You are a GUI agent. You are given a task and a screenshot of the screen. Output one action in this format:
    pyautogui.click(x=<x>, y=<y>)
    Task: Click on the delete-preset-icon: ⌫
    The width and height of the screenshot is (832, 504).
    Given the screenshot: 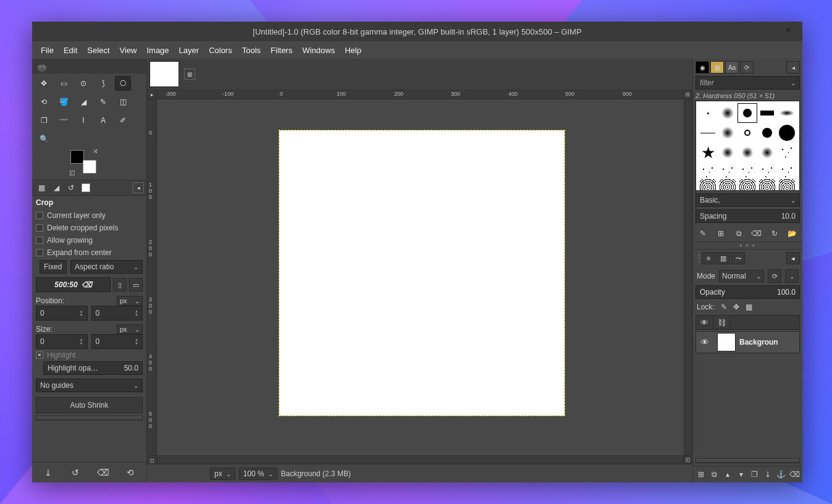 What is the action you would take?
    pyautogui.click(x=103, y=472)
    